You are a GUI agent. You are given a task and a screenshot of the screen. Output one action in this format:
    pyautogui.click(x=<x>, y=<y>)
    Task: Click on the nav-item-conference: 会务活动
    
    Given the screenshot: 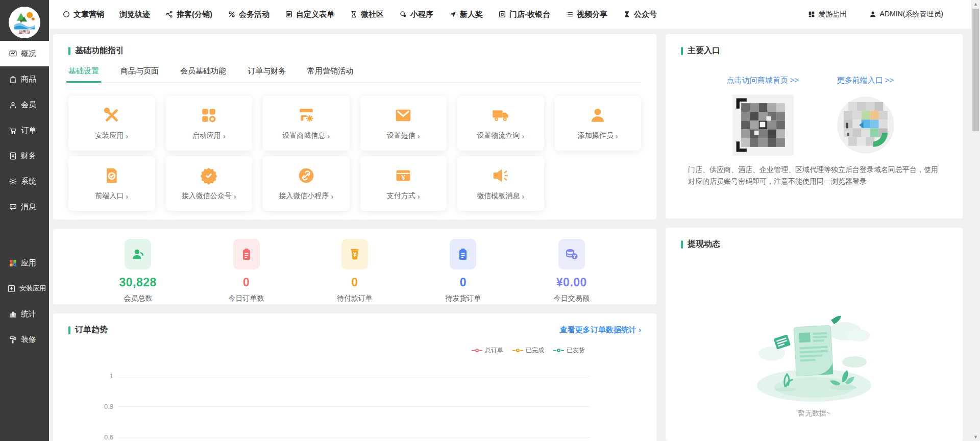 What is the action you would take?
    pyautogui.click(x=249, y=14)
    